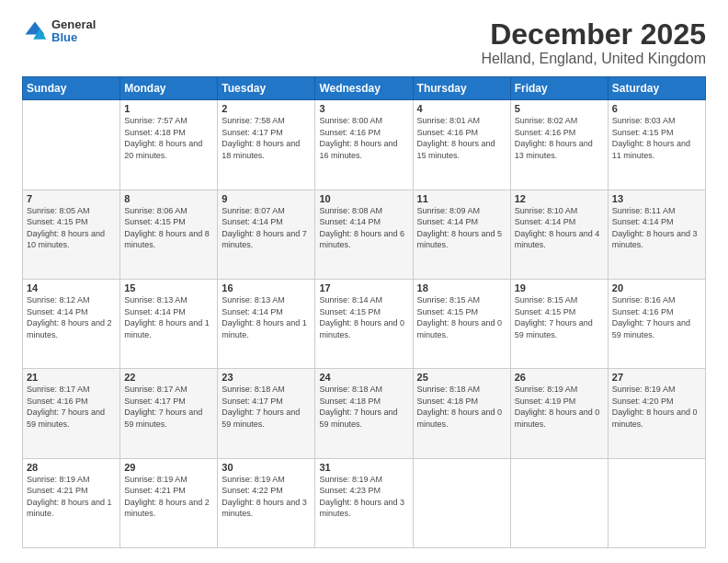  Describe the element at coordinates (461, 317) in the screenshot. I see `day-info: Sunrise: 8:15 AMSunset: 4:15 PMDaylight:…` at that location.